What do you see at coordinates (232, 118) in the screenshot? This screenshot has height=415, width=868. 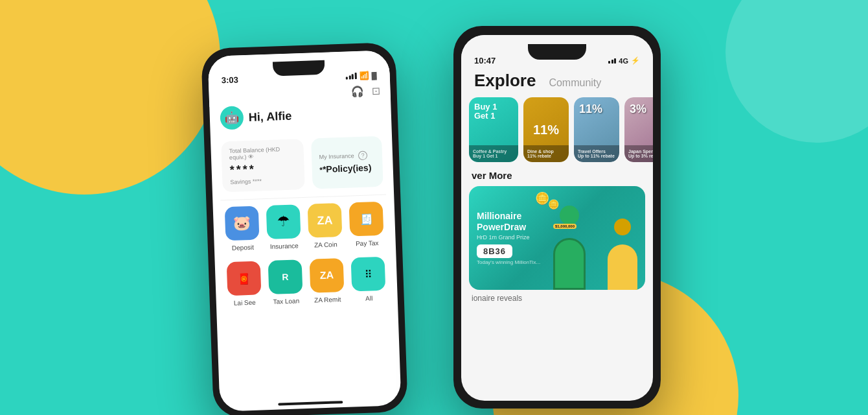 I see `avatar: 🤖` at bounding box center [232, 118].